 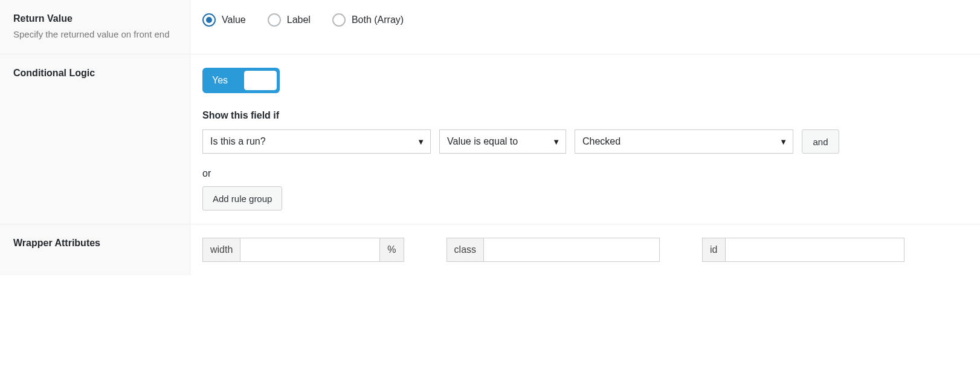 I want to click on return-value-radio-both: Both (Array), so click(x=368, y=20).